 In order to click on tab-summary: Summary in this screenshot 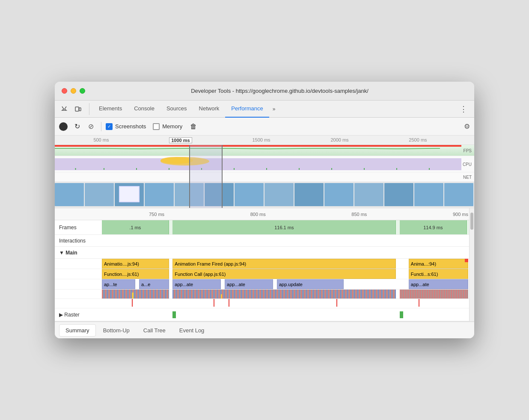, I will do `click(77, 330)`.